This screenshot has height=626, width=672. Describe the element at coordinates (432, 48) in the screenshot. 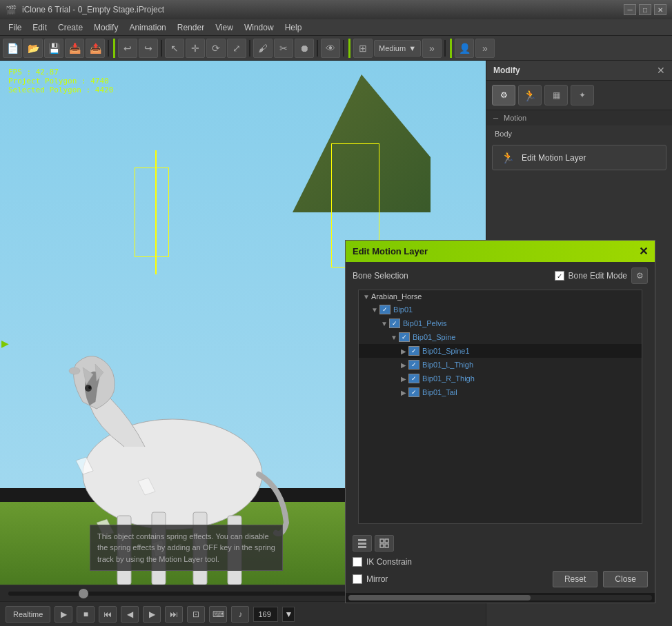

I see `more-button1: »` at that location.